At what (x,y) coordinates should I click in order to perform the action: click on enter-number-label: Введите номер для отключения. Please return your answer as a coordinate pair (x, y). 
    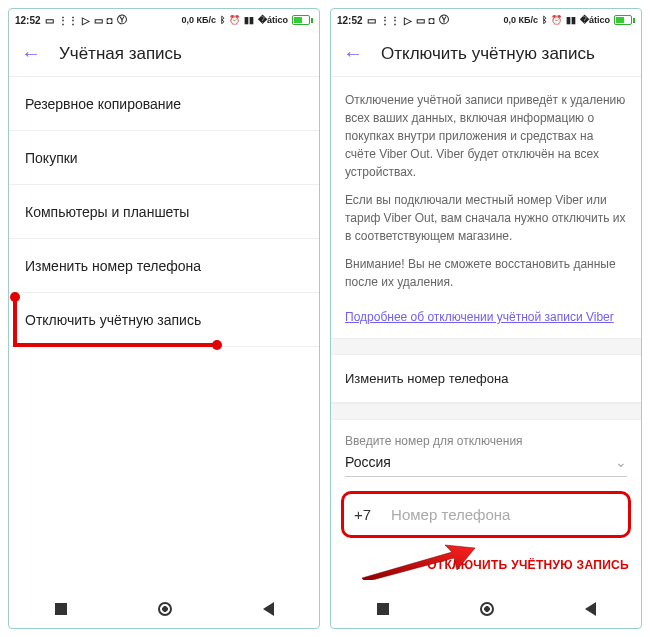
    Looking at the image, I should click on (486, 437).